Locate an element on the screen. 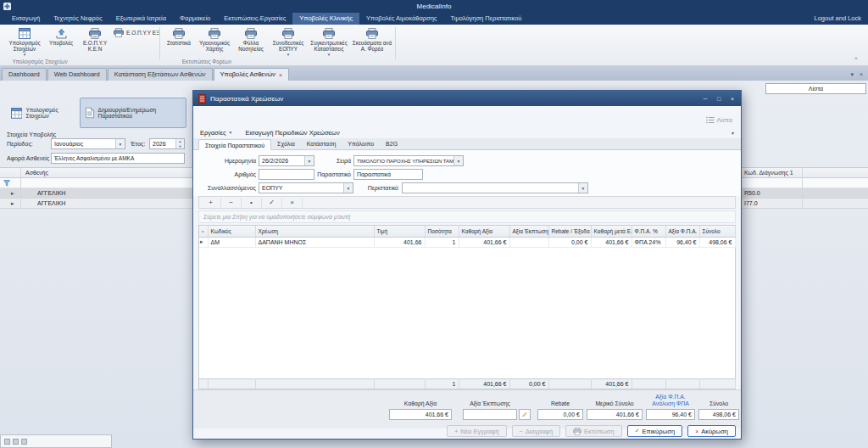  tab-katastasi-exetaseon: Κατάσταση Εξετάσεων Ασθενών is located at coordinates (160, 75).